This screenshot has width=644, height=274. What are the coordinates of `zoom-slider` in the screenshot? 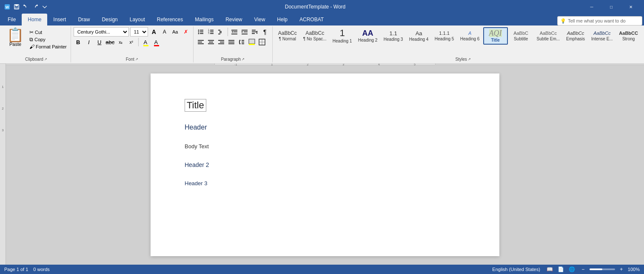 It's located at (602, 269).